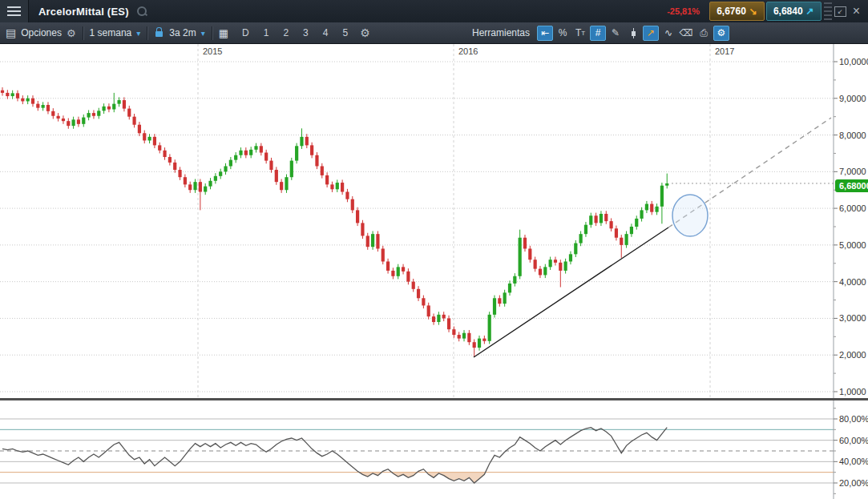  I want to click on print-icon: ⎙, so click(704, 34).